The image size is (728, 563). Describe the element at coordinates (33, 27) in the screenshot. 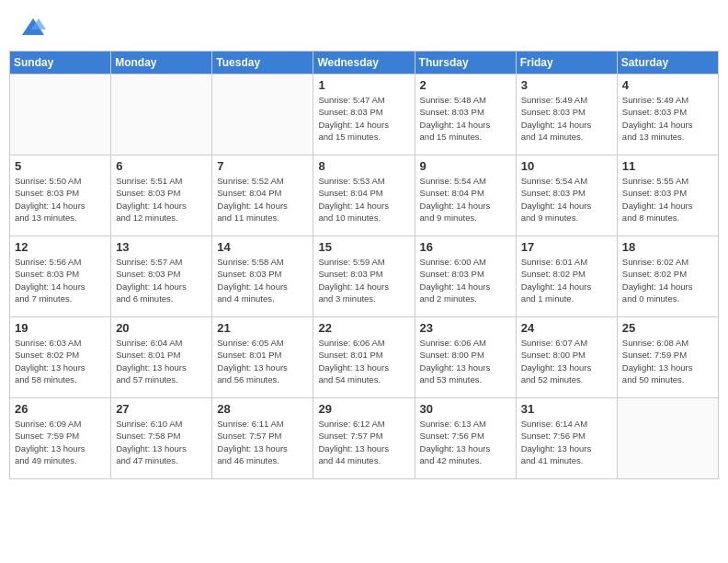

I see `logo-icon` at that location.